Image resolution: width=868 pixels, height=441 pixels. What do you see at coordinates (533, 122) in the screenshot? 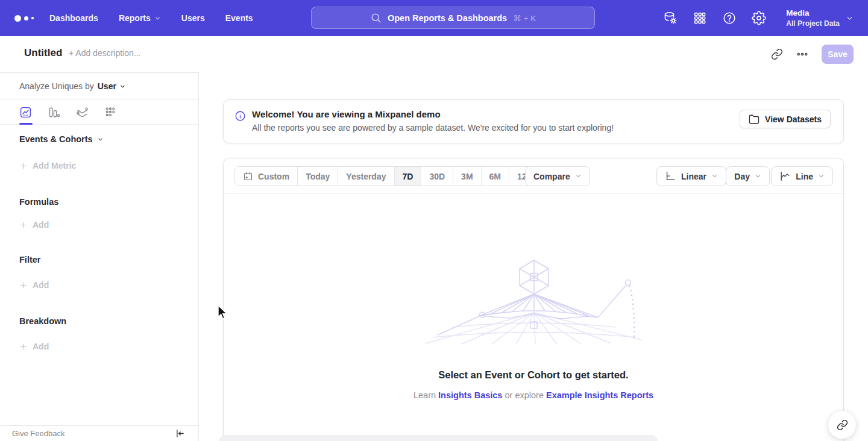
I see `demo-welcome-banner: Welcome! You are viewing a Mixpanel demo…` at bounding box center [533, 122].